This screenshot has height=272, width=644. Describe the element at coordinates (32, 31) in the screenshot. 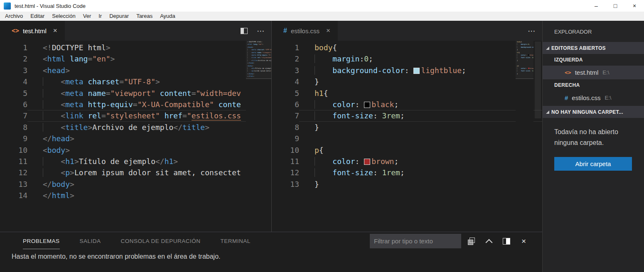

I see `tab-test-html: <> test.html ×` at that location.